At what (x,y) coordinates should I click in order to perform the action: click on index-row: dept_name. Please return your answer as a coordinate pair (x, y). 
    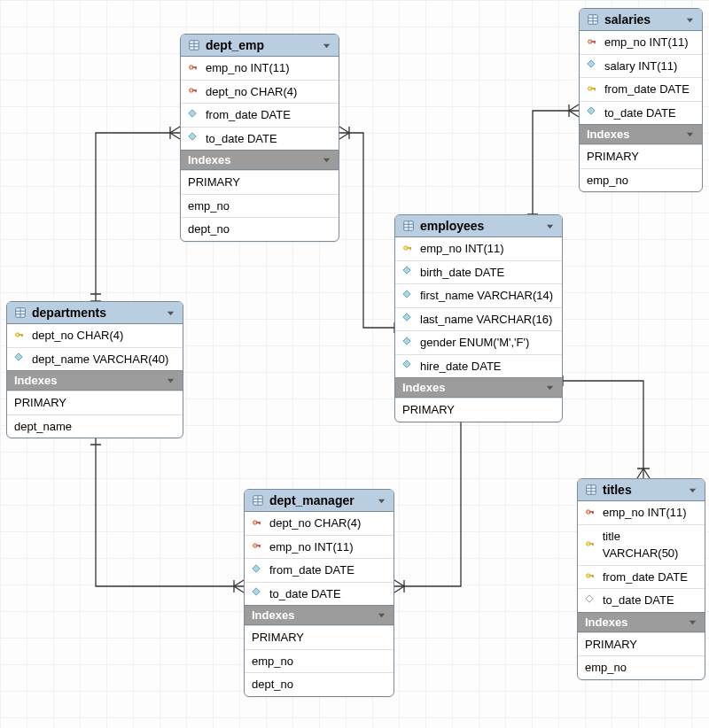
    Looking at the image, I should click on (95, 427).